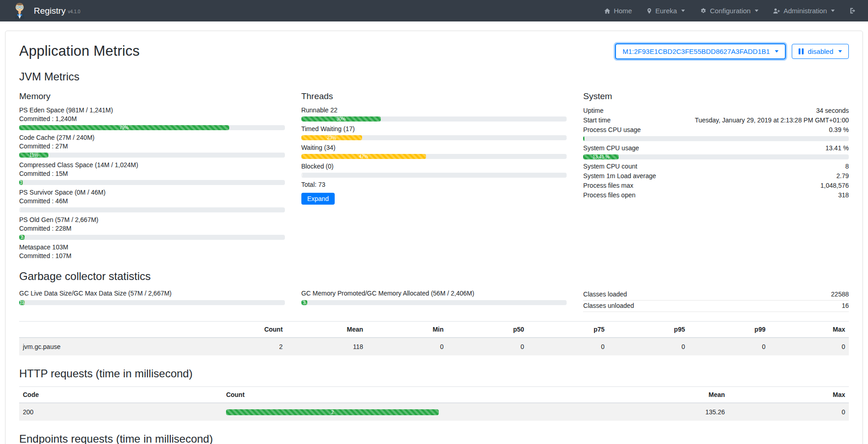 Image resolution: width=868 pixels, height=444 pixels. I want to click on system-column: System Uptime 34 seconds Start time Tues…, so click(716, 176).